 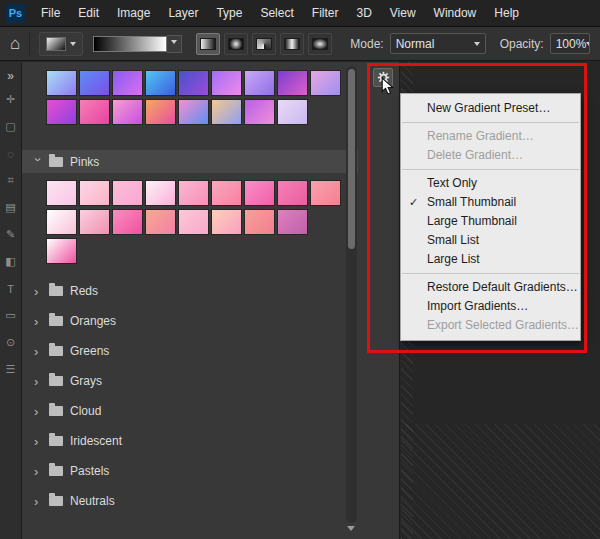 I want to click on scrollbar-thumb, so click(x=352, y=159).